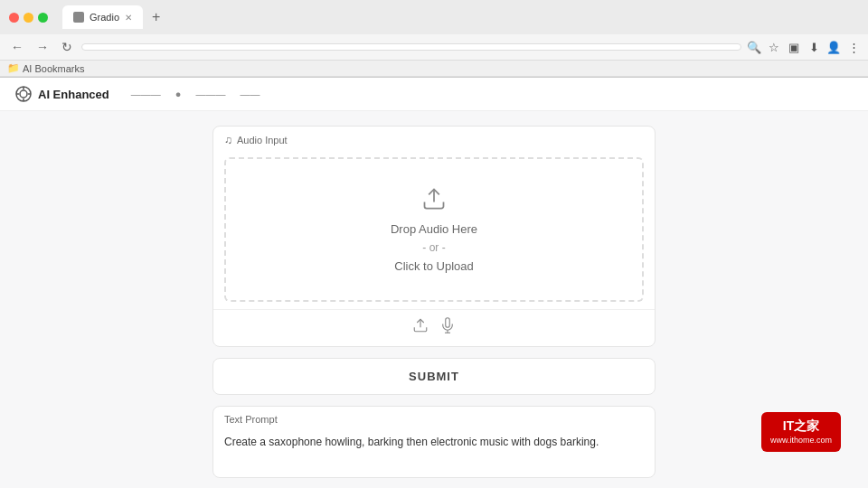  I want to click on maximize-button, so click(43, 18).